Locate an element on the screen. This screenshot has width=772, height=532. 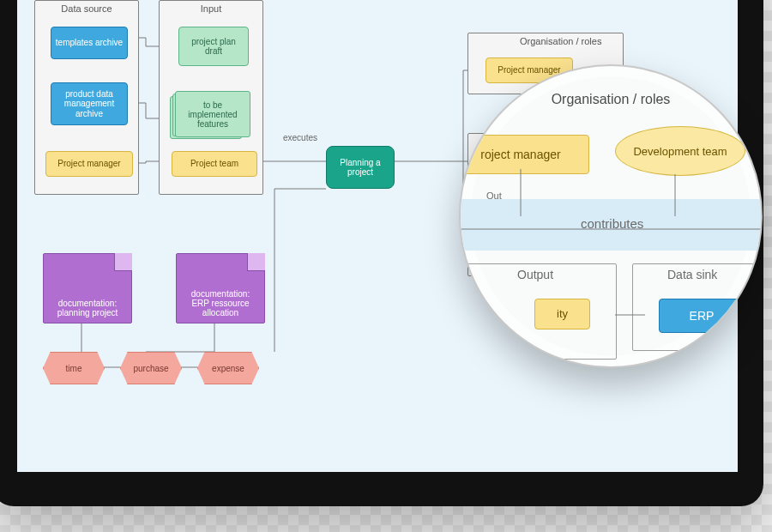
lens-node-project-manager: roject manager is located at coordinates (524, 154).